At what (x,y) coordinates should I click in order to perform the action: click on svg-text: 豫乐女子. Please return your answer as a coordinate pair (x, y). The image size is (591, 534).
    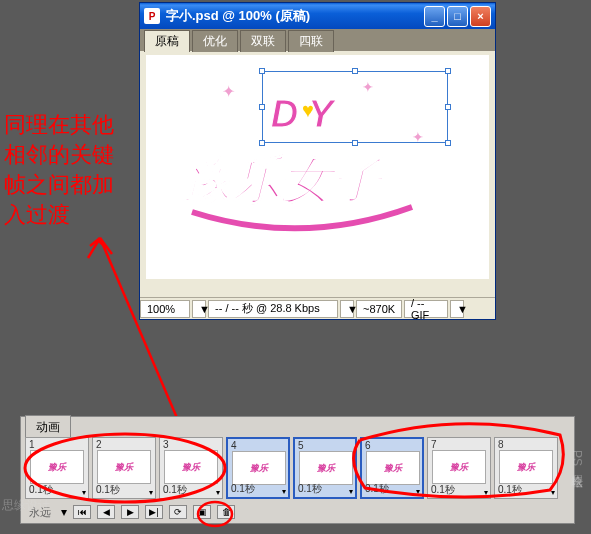
    Looking at the image, I should click on (284, 180).